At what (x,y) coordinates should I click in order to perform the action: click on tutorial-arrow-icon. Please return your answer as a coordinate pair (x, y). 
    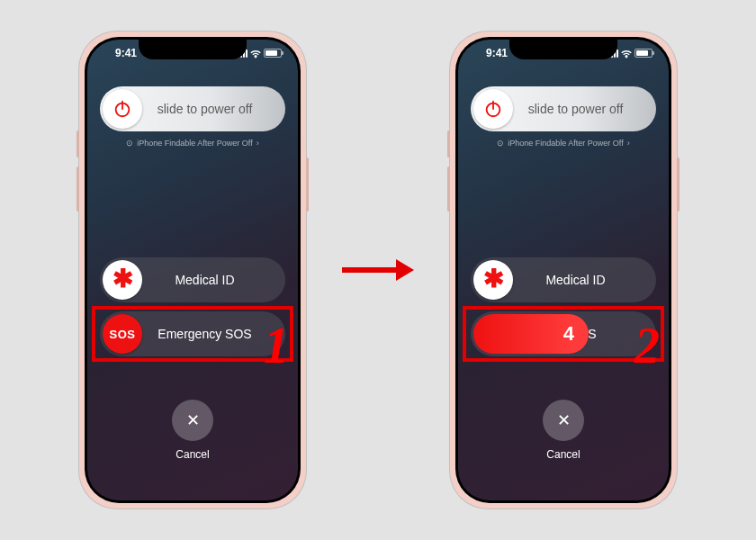
    Looking at the image, I should click on (378, 270).